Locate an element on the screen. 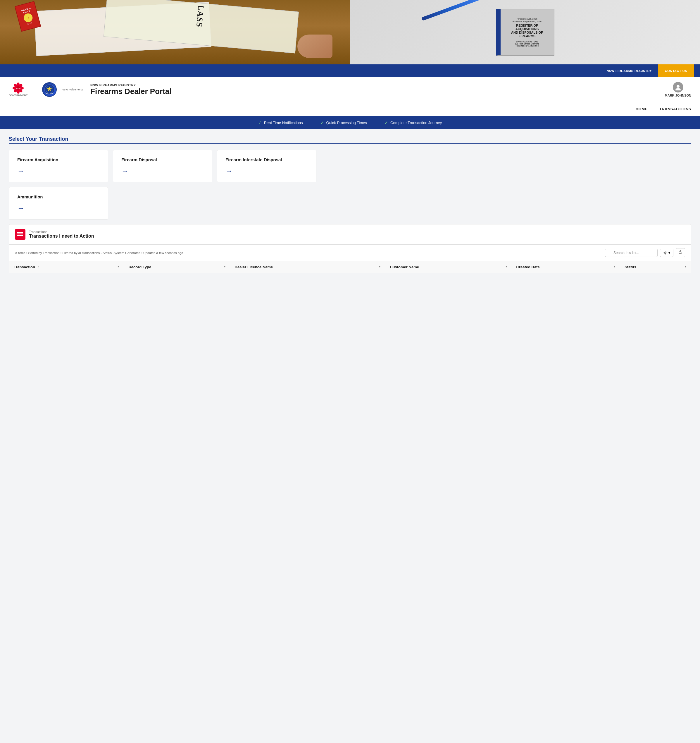 Image resolution: width=700 pixels, height=743 pixels. transactions-table: Transaction ↑ ▾ Record Type ▾ Dealer Lic… is located at coordinates (350, 267).